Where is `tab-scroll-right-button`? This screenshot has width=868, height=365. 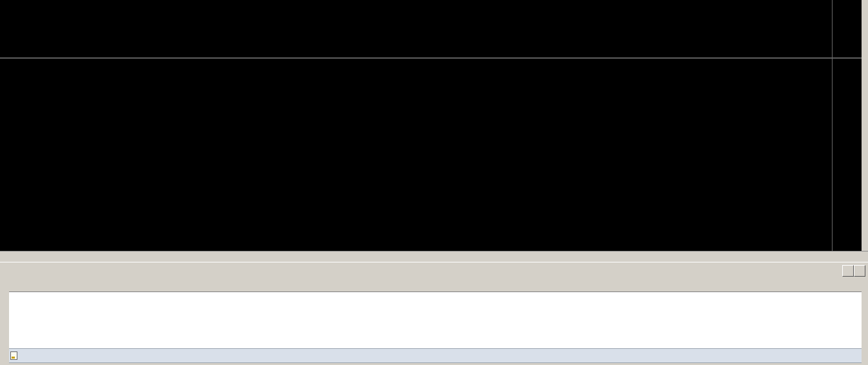
tab-scroll-right-button is located at coordinates (860, 271).